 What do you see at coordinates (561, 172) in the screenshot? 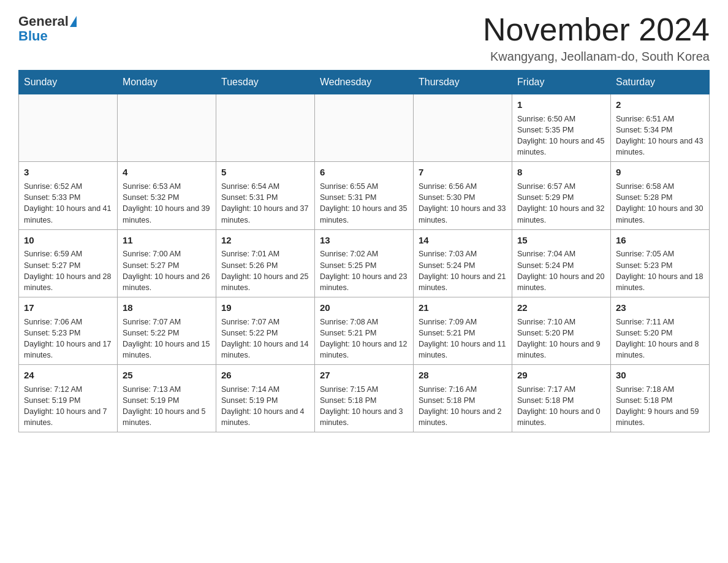
I see `day-number: 8` at bounding box center [561, 172].